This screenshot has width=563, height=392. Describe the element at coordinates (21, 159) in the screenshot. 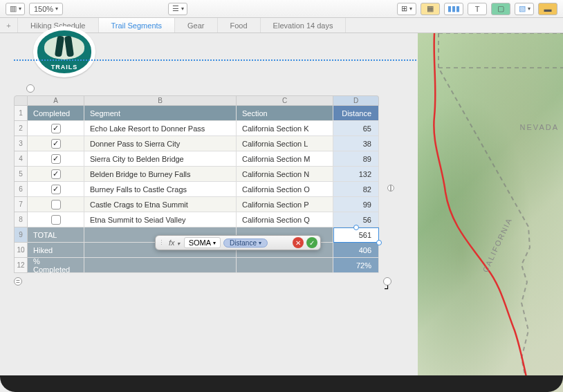

I see `row-header: 4` at that location.